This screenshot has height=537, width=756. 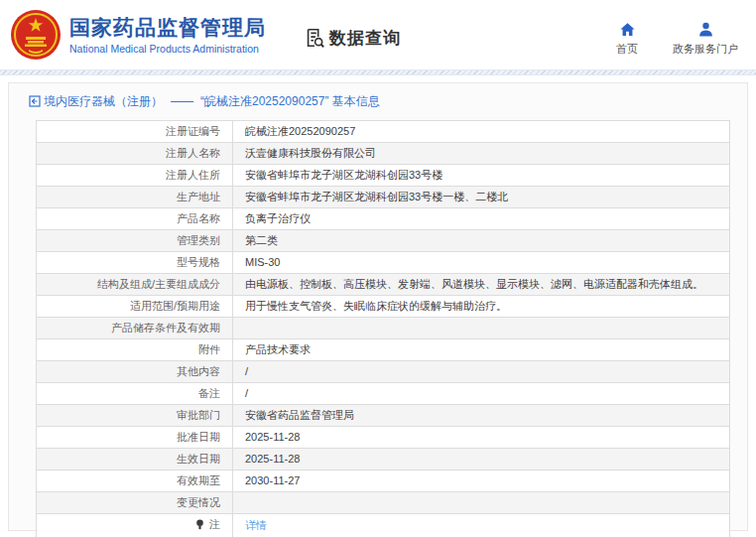 What do you see at coordinates (365, 38) in the screenshot?
I see `section-title: 数据查询` at bounding box center [365, 38].